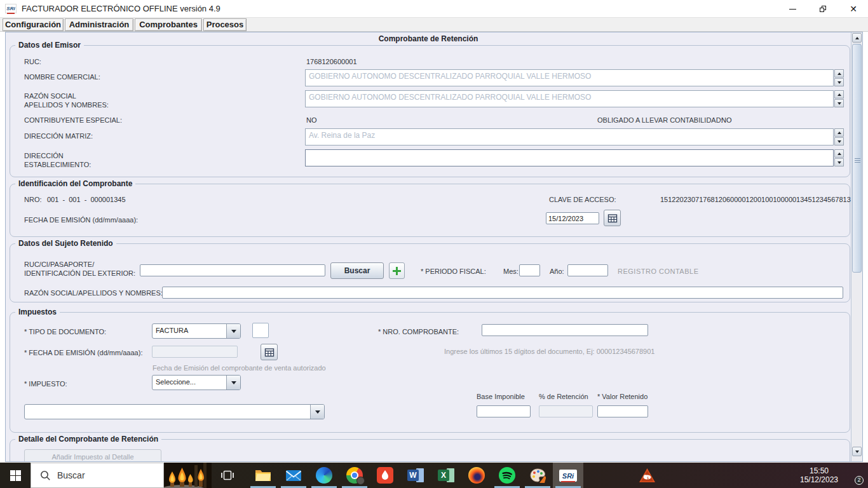 This screenshot has height=488, width=868. What do you see at coordinates (194, 352) in the screenshot?
I see `fecha-emision-doc-input` at bounding box center [194, 352].